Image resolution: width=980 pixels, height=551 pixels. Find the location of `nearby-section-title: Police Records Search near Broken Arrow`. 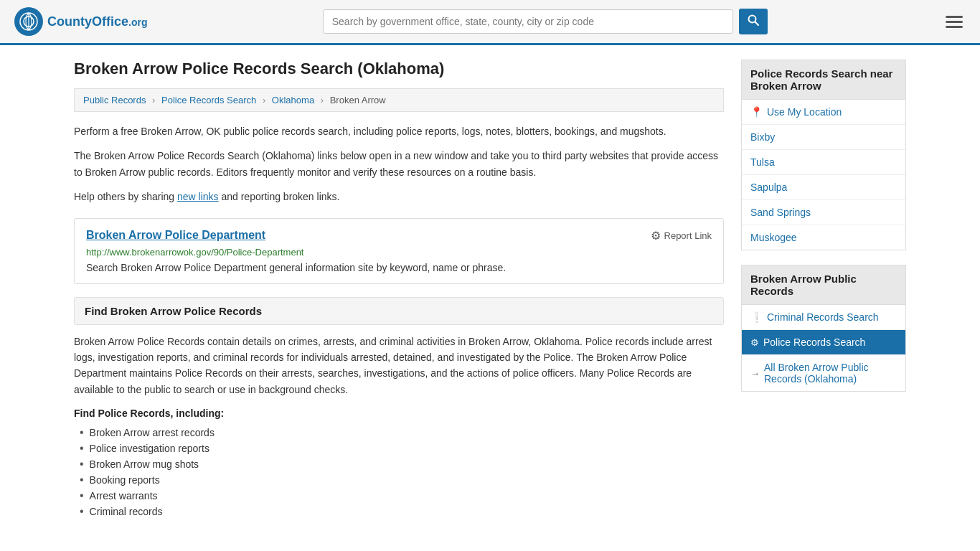

nearby-section-title: Police Records Search near Broken Arrow is located at coordinates (824, 80).